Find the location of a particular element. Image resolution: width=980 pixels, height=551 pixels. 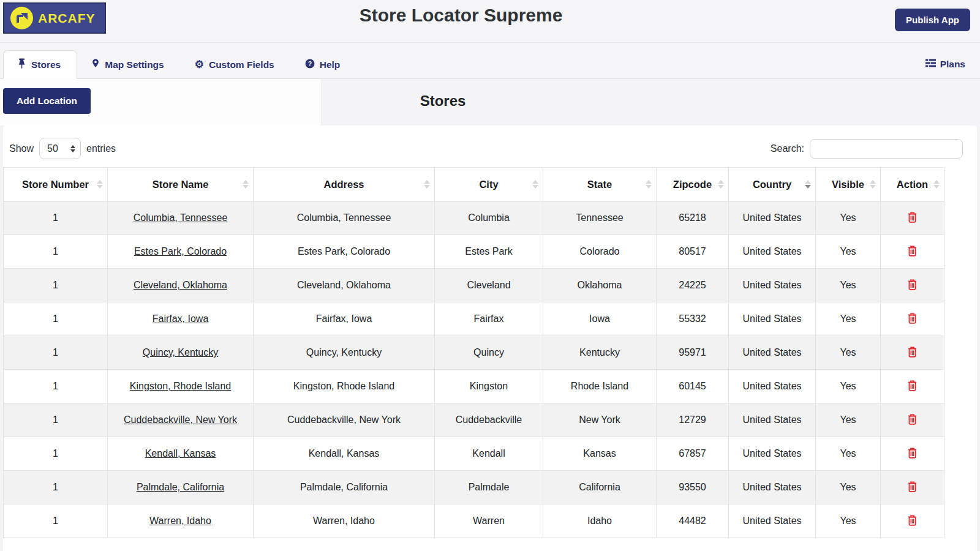

cell-store-name: Cuddebackville, New York is located at coordinates (181, 420).